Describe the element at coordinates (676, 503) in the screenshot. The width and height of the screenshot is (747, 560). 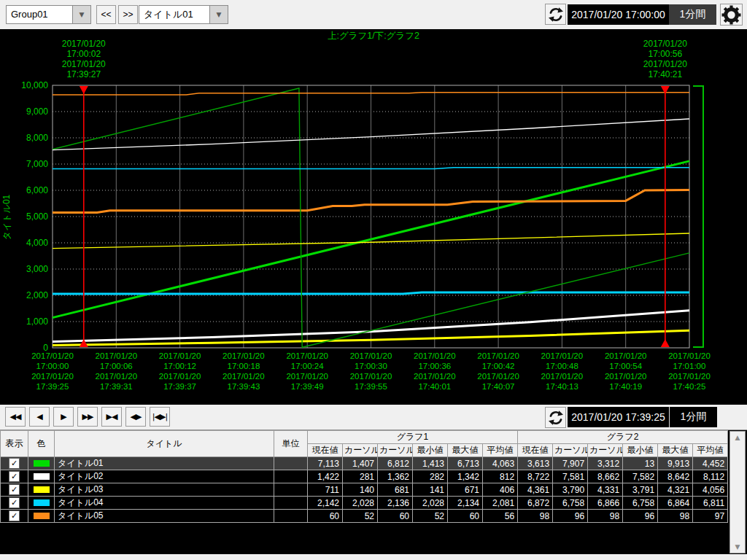
I see `graph2-value-cell: 6,864` at that location.